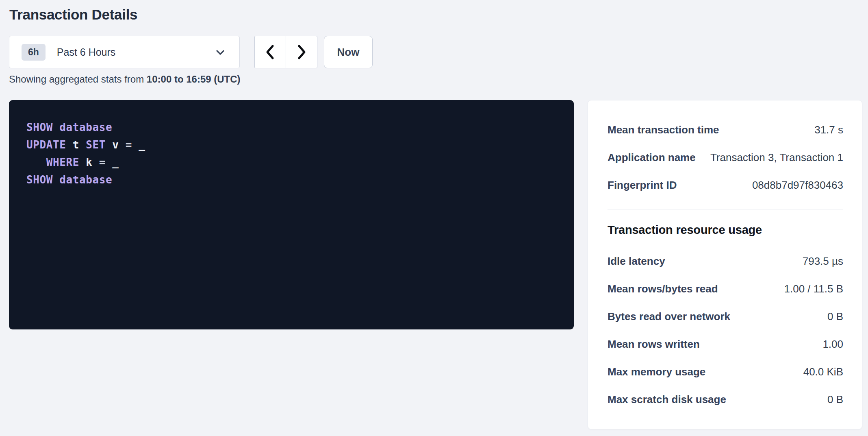 The height and width of the screenshot is (436, 868). I want to click on sql-token: UPDATE, so click(50, 145).